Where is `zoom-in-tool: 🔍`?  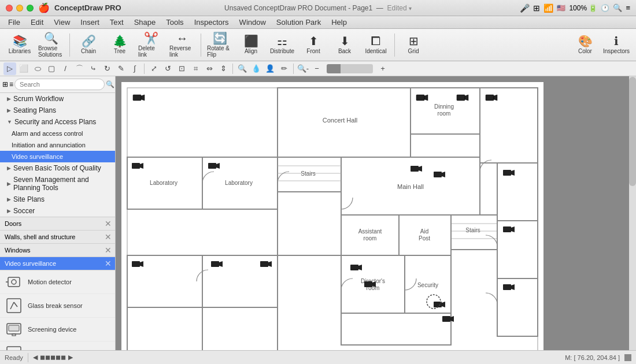 zoom-in-tool: 🔍 is located at coordinates (242, 69).